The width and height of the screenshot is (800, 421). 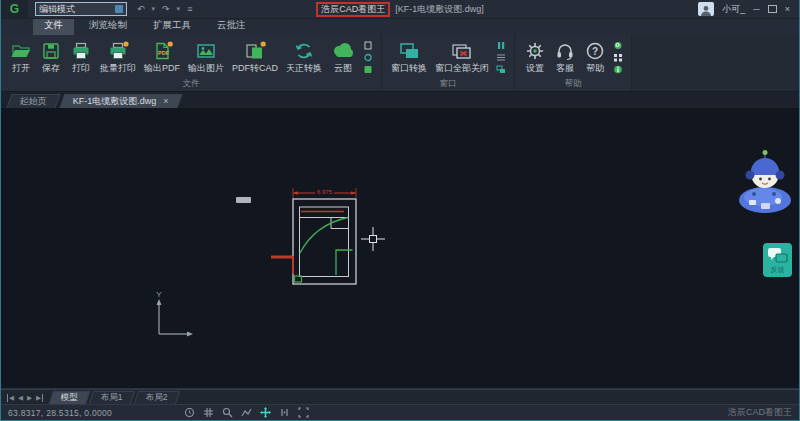 I want to click on next-tab-icon: ▶, so click(x=30, y=398).